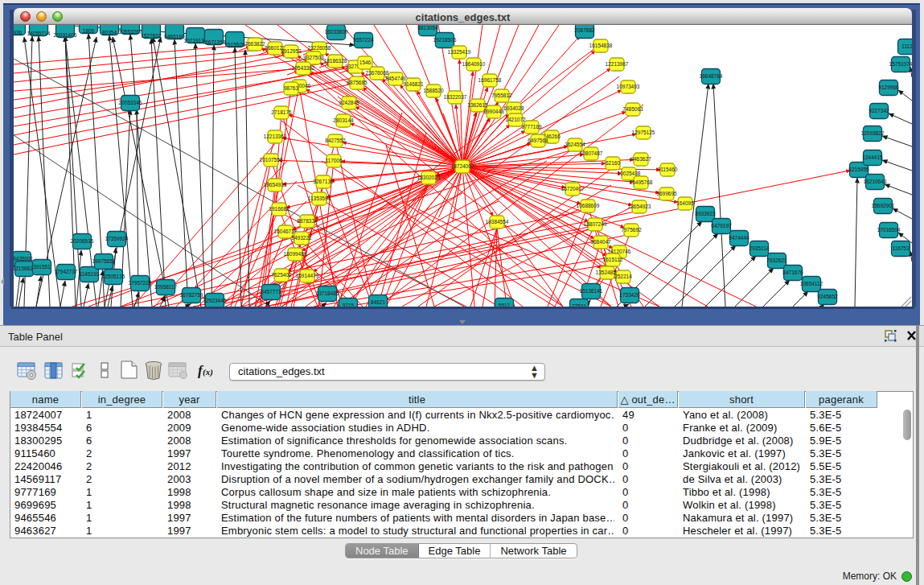 The image size is (924, 585). I want to click on svg-text: 16210643, so click(875, 182).